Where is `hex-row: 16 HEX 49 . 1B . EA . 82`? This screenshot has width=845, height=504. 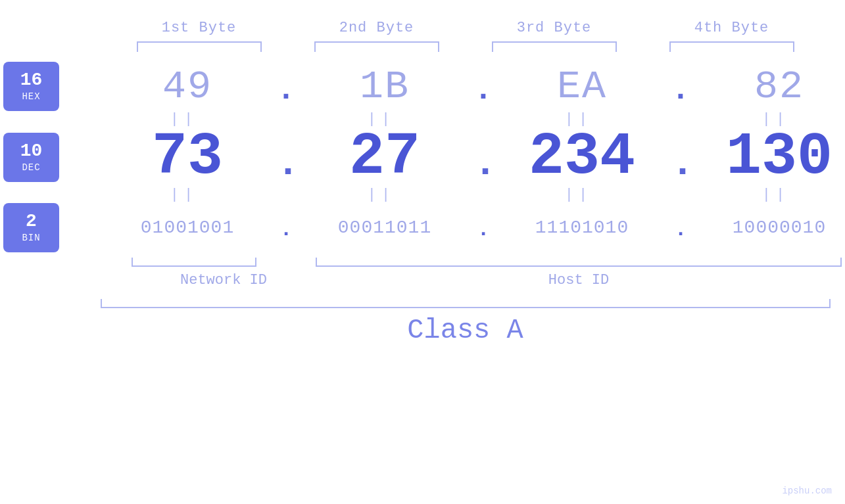
hex-row: 16 HEX 49 . 1B . EA . 82 is located at coordinates (424, 87).